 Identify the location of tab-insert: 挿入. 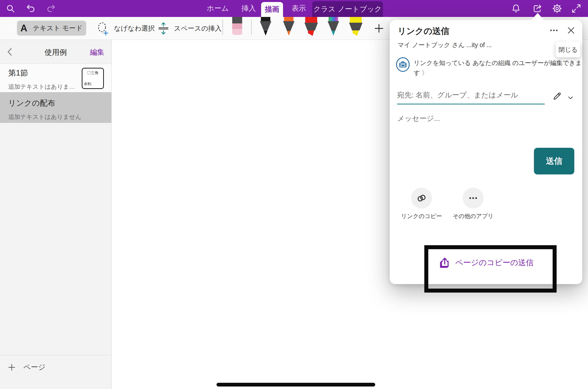
(249, 8).